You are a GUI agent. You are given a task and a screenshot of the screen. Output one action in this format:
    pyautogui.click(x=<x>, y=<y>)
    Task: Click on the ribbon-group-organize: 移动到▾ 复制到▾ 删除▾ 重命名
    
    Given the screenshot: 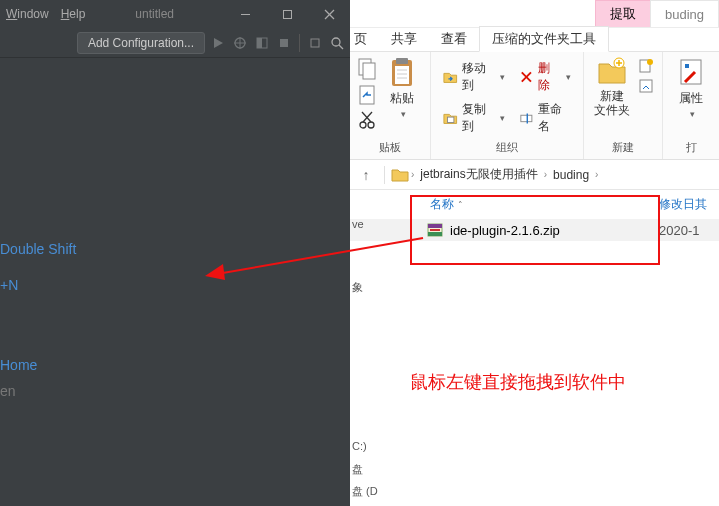 What is the action you would take?
    pyautogui.click(x=508, y=106)
    